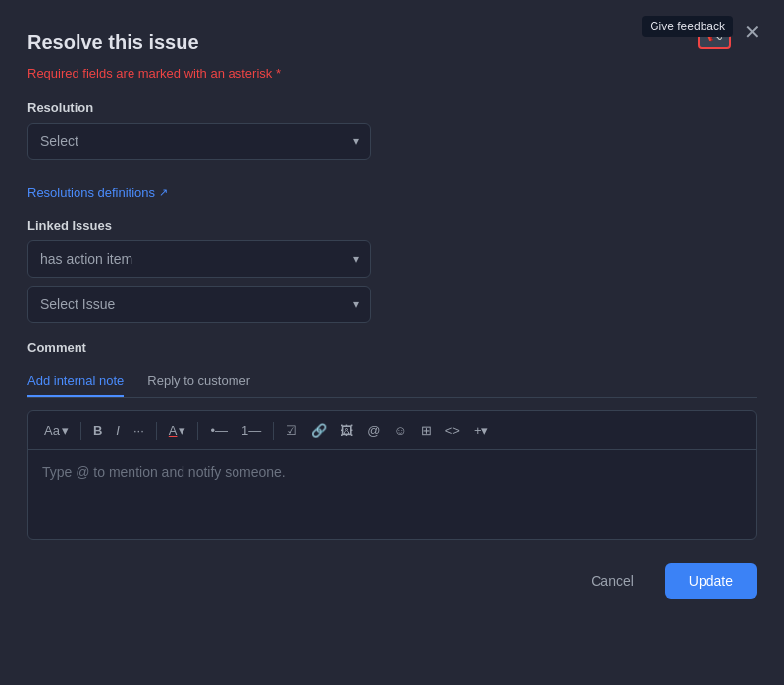 This screenshot has height=685, width=784. Describe the element at coordinates (199, 304) in the screenshot. I see `linked-issue-select-wrapper: Select Issue ▾` at that location.